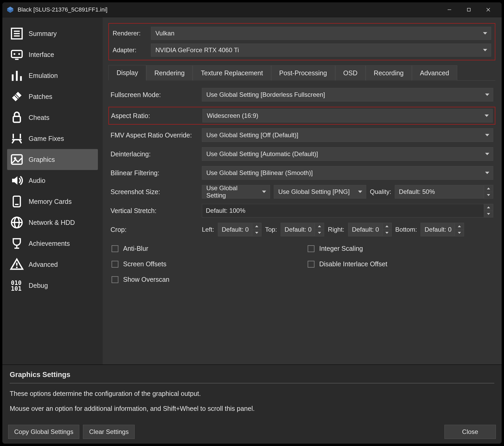  What do you see at coordinates (320, 192) in the screenshot?
I see `screenshot-format-combo: Use Global Setting [PNG]` at bounding box center [320, 192].